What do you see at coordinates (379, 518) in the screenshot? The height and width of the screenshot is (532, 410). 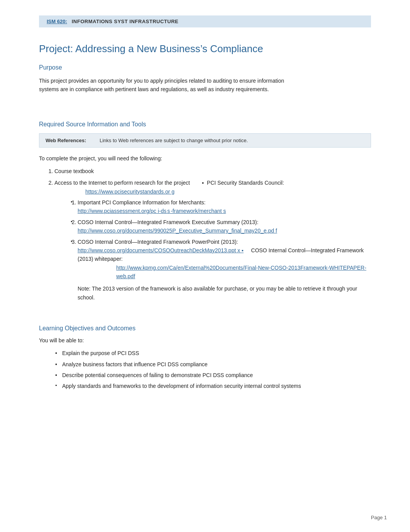 I see `page-number: Page 1` at bounding box center [379, 518].